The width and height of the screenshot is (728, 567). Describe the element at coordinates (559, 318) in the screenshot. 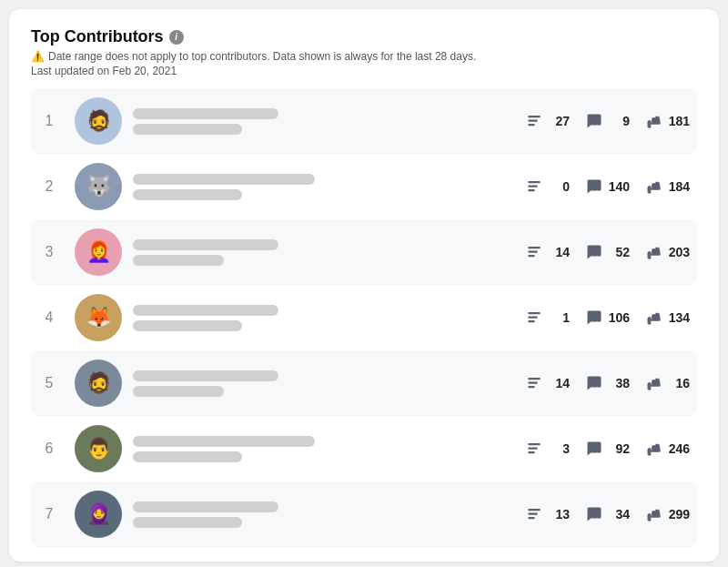

I see `post-count: 1` at that location.